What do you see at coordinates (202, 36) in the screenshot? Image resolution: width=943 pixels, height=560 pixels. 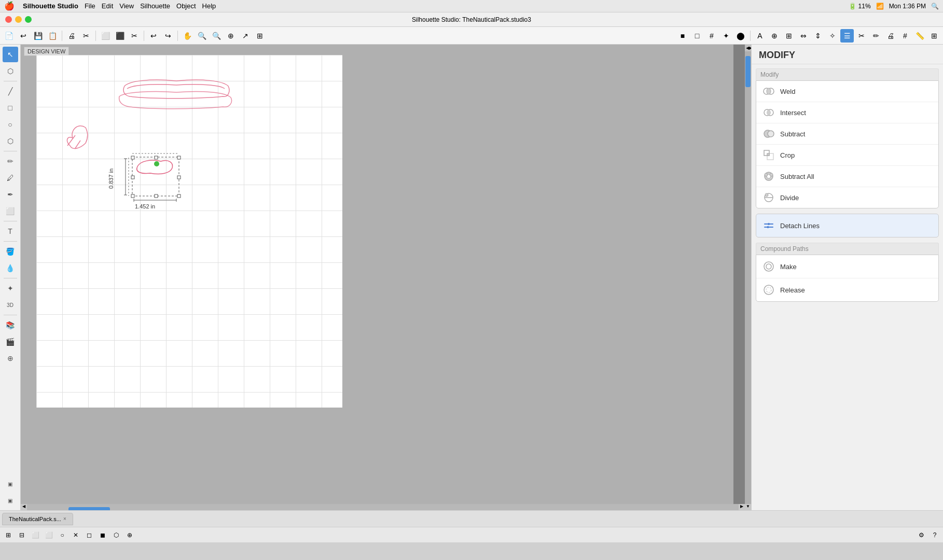 I see `zoom-in-button: 🔍` at bounding box center [202, 36].